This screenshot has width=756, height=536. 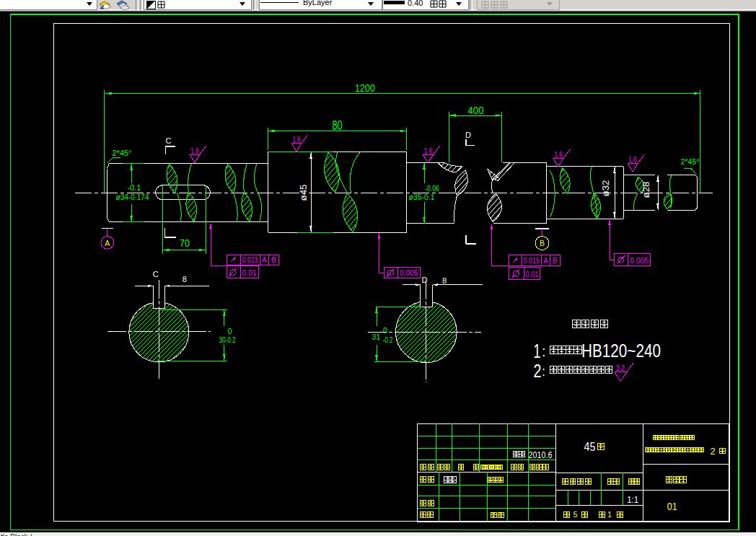 I want to click on svg-text: HB120~240, so click(x=621, y=351).